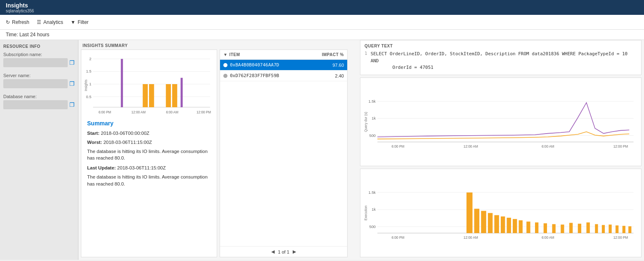 This screenshot has height=261, width=644. Describe the element at coordinates (294, 252) in the screenshot. I see `next-page-button: ▶` at that location.